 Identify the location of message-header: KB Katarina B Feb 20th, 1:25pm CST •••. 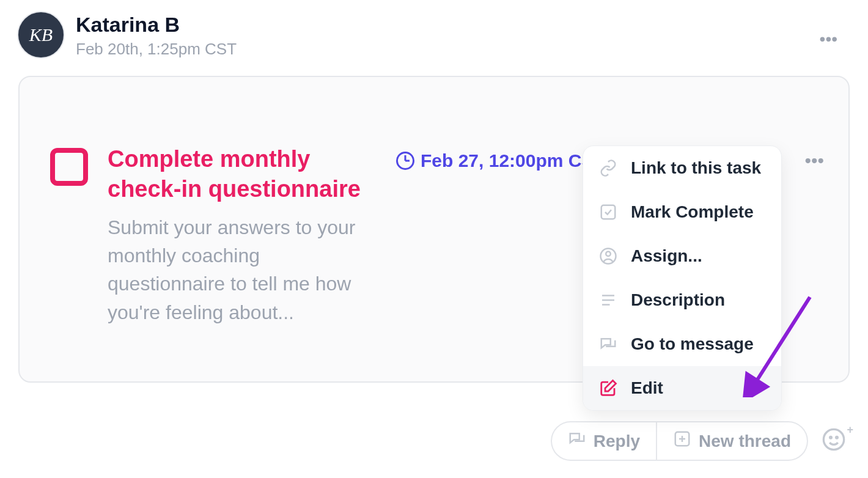
(434, 35).